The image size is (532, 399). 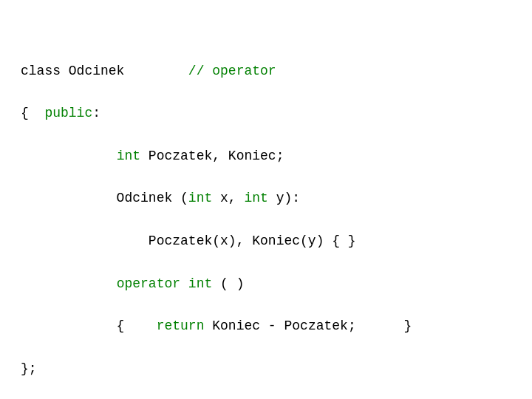 I want to click on code-token: Poczatek, Koniec;, so click(x=212, y=156).